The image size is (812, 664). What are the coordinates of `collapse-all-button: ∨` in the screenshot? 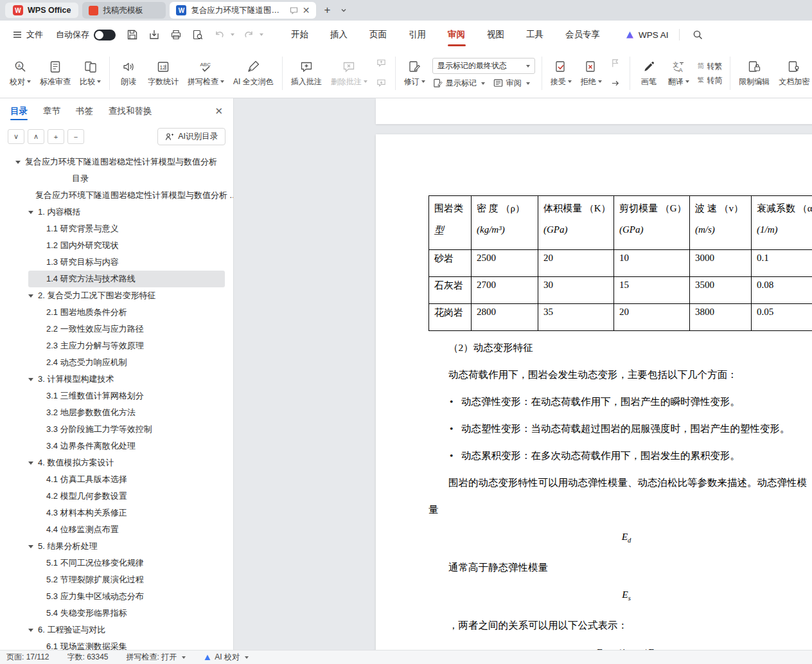 It's located at (16, 136).